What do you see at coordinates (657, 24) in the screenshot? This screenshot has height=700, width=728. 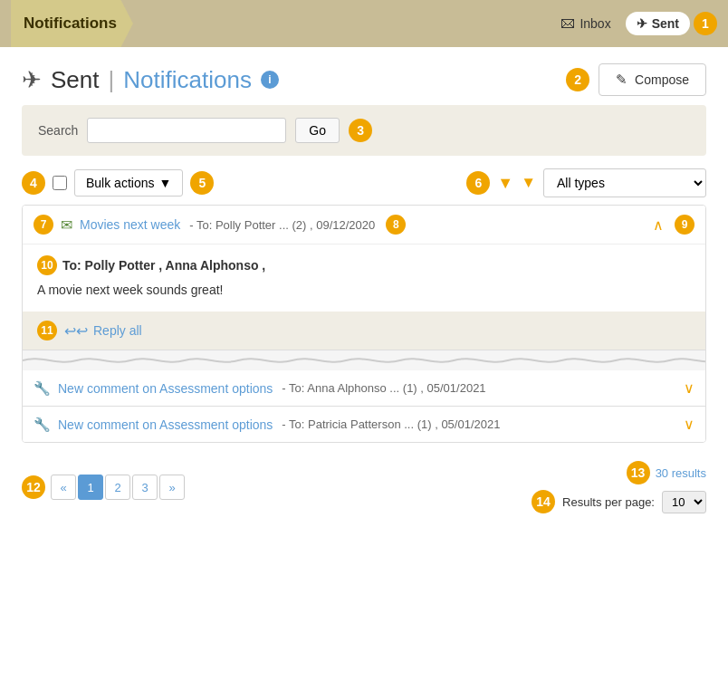 I see `sent-nav: ✈ Sent` at bounding box center [657, 24].